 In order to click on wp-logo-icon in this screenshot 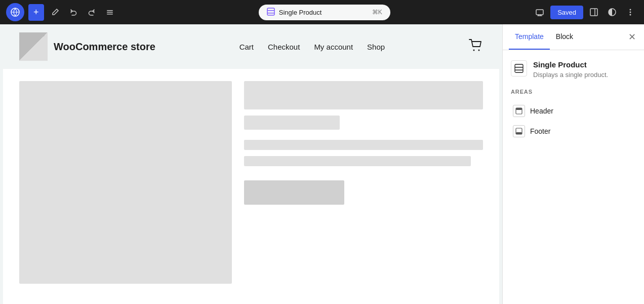, I will do `click(15, 12)`.